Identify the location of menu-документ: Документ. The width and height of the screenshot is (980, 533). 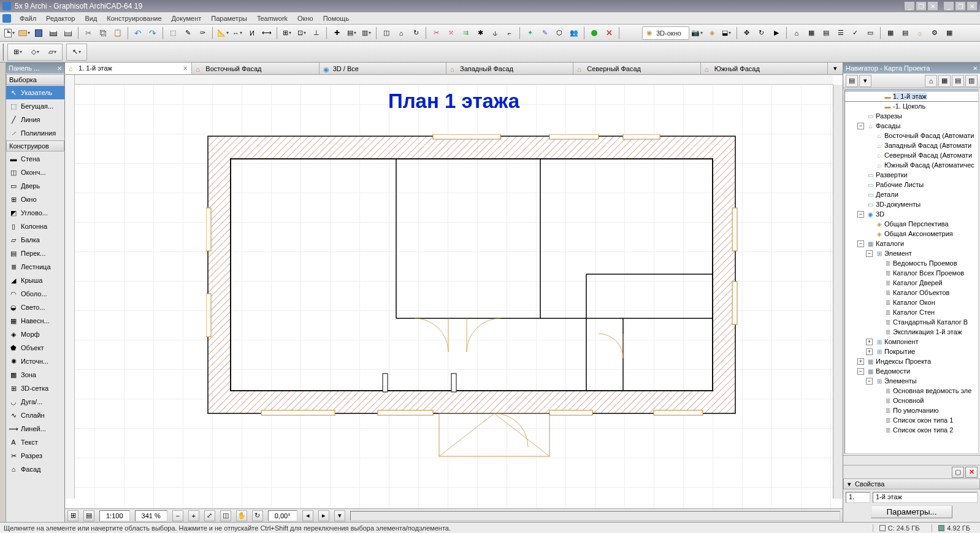
(186, 18).